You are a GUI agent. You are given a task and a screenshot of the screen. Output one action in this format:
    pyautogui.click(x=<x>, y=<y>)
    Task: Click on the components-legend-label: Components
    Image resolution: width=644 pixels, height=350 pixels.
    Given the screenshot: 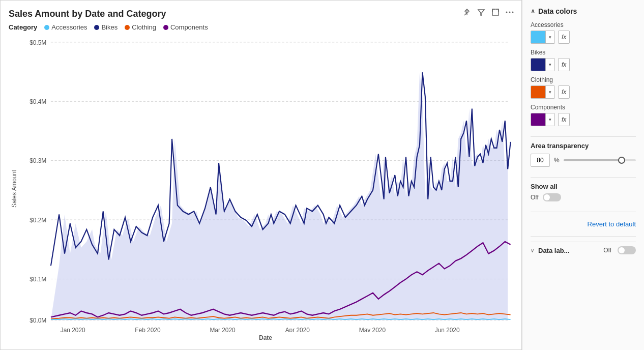 What is the action you would take?
    pyautogui.click(x=189, y=27)
    